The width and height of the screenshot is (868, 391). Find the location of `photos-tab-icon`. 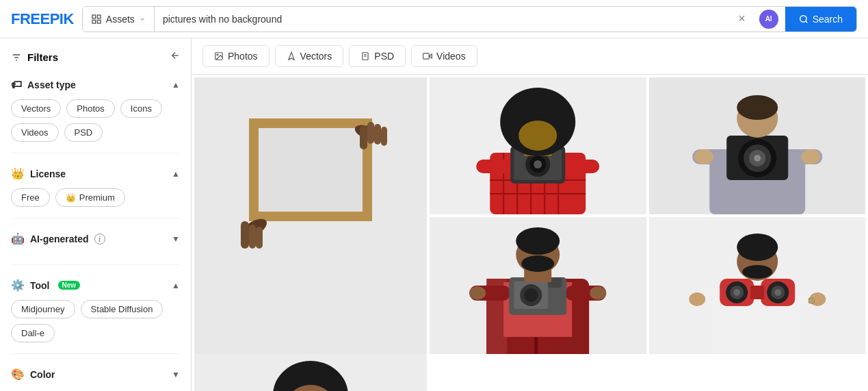

photos-tab-icon is located at coordinates (219, 56).